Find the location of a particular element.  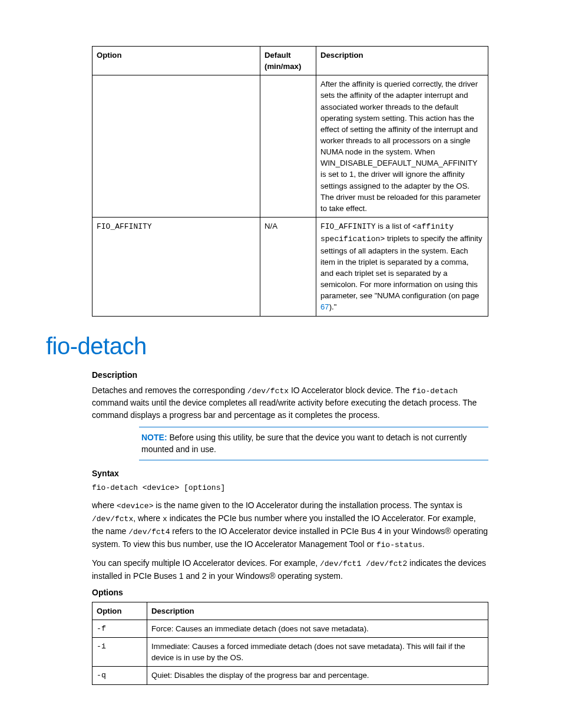

table-row: -f Force: Causes an immediate detach (do… is located at coordinates (290, 629).